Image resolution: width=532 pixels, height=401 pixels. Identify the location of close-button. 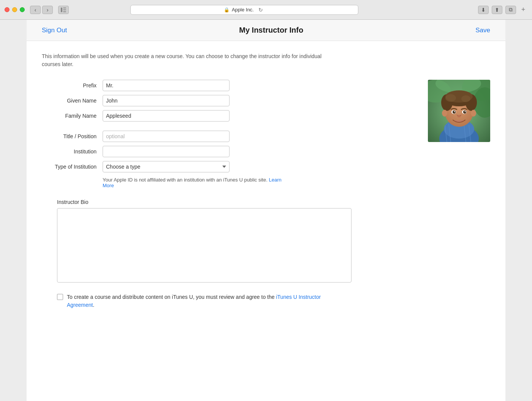
(7, 10).